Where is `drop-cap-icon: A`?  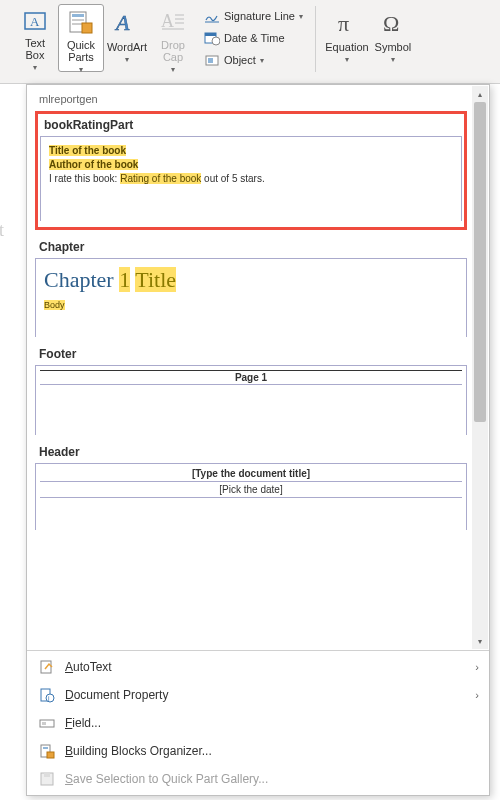
drop-cap-icon: A is located at coordinates (173, 22).